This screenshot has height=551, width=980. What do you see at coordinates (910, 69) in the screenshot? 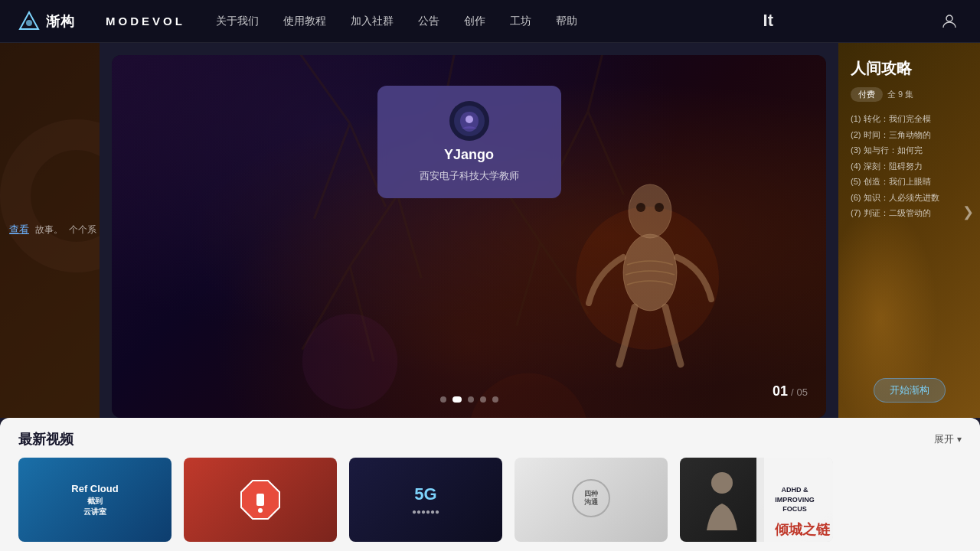
I see `series-title: 人间攻略` at bounding box center [910, 69].